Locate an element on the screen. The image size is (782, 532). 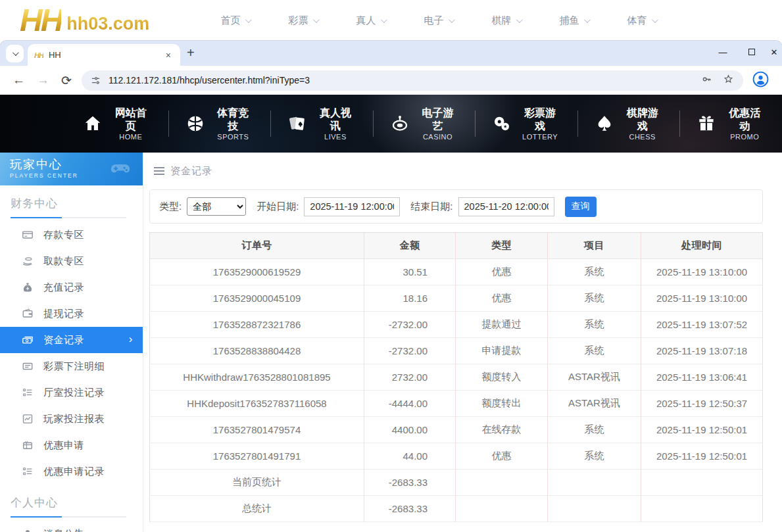
sidebar-item-fund-records: 资金记录 › is located at coordinates (71, 340).